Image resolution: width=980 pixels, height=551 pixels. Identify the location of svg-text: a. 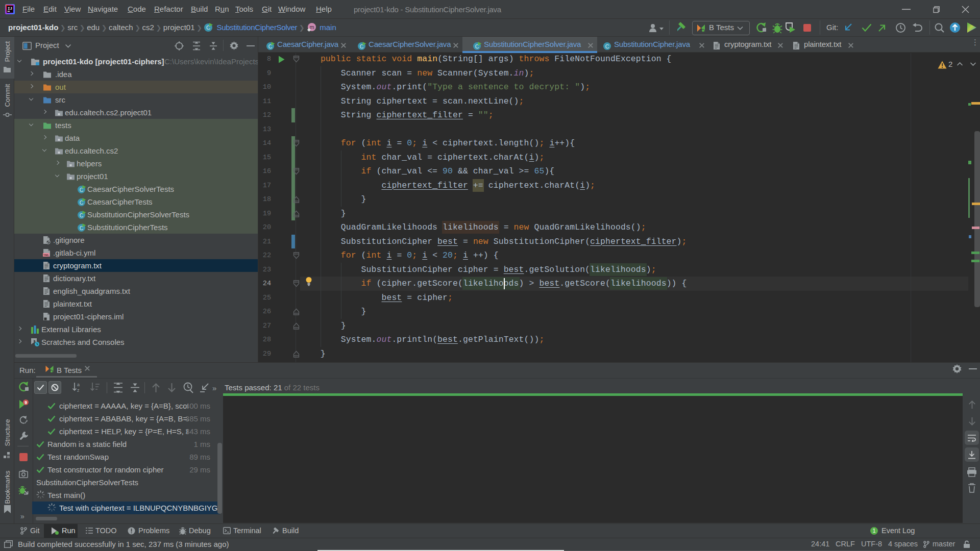
(79, 385).